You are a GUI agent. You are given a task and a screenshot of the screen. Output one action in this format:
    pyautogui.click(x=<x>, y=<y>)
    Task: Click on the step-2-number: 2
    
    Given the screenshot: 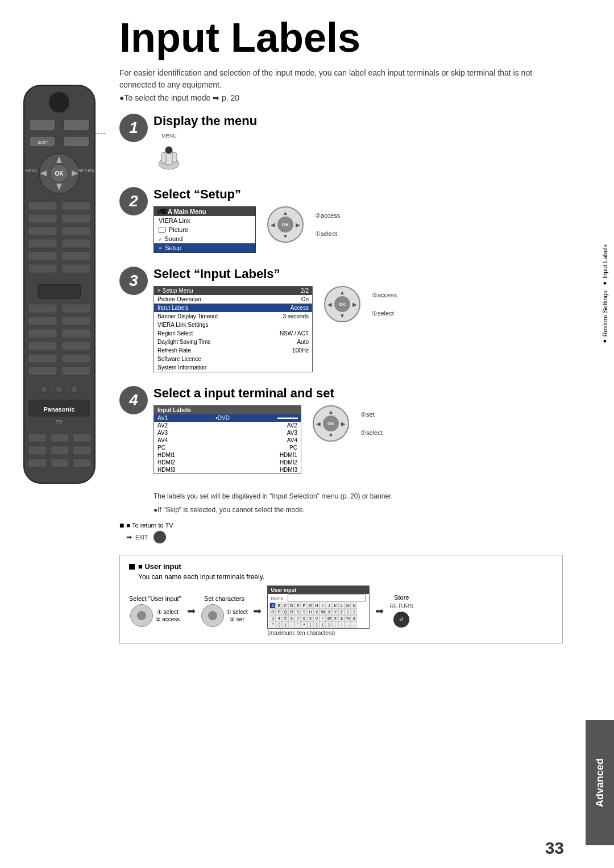 What is the action you would take?
    pyautogui.click(x=134, y=201)
    